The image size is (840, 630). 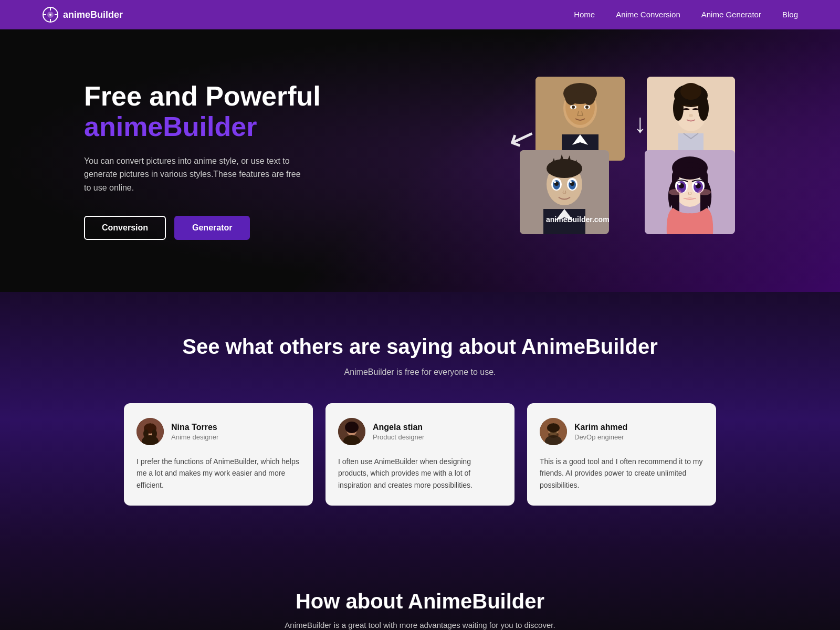 What do you see at coordinates (420, 346) in the screenshot?
I see `social-proof-title: See what others are saying about AnimeBu…` at bounding box center [420, 346].